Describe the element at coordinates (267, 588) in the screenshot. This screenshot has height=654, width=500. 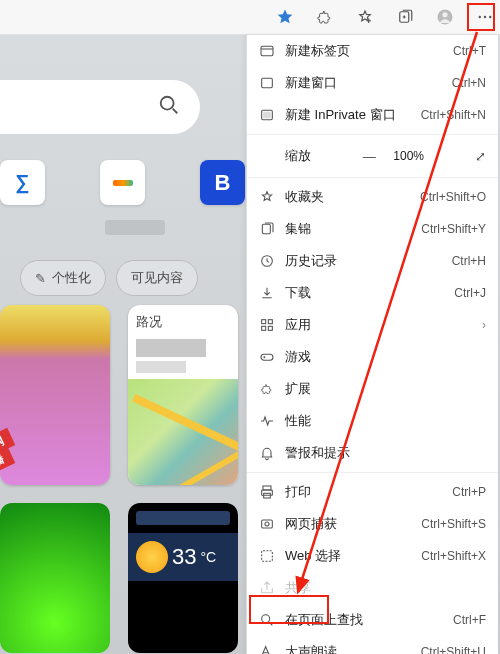
I see `share-icon` at that location.